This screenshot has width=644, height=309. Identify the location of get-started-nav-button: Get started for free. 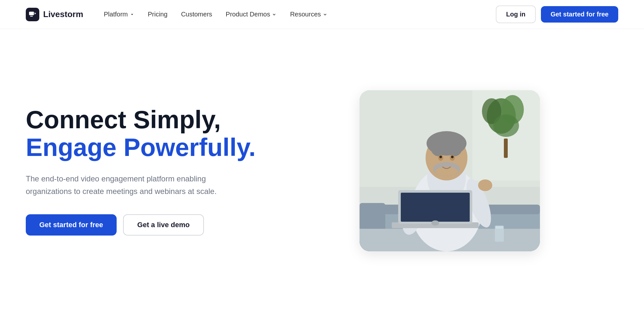
(580, 14).